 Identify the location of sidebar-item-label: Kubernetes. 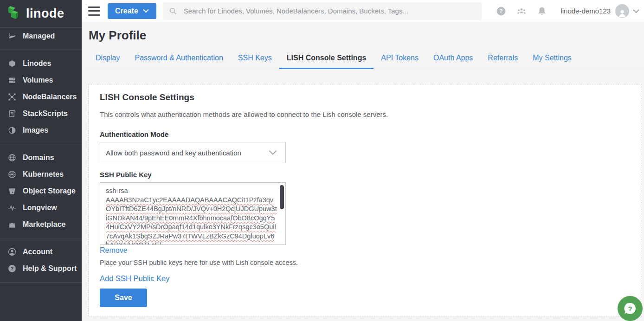
(43, 174).